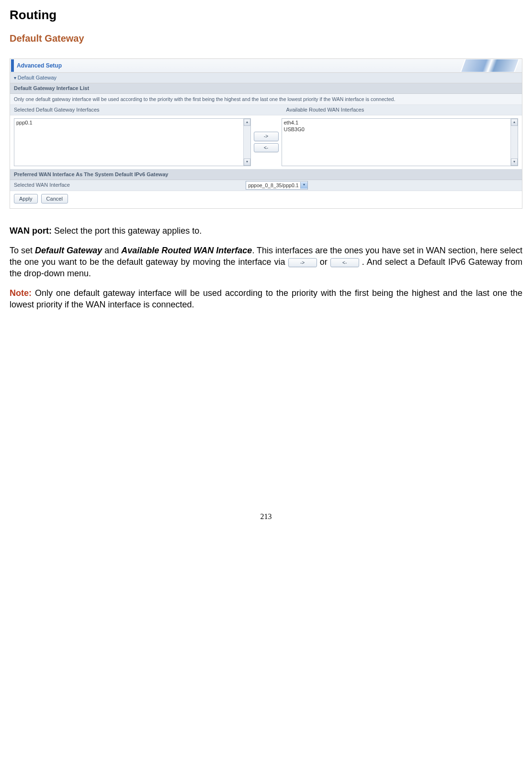  I want to click on section-interface-list: Default Gateway Interface List, so click(266, 89).